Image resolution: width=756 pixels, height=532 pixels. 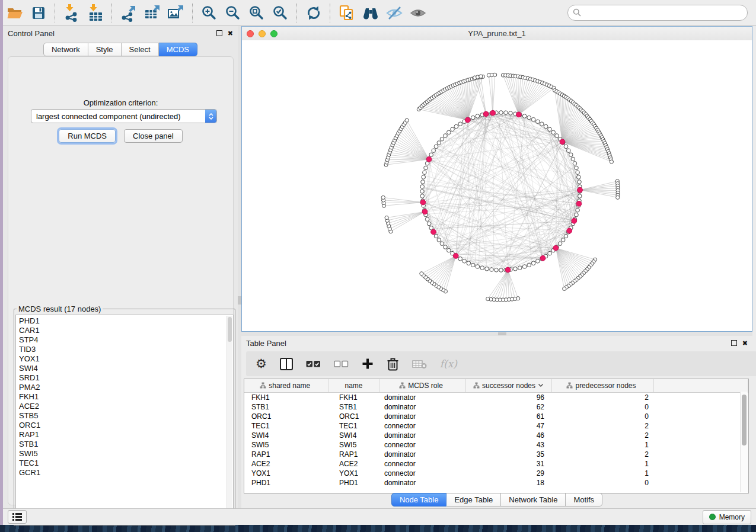 What do you see at coordinates (314, 13) in the screenshot?
I see `refresh-view-icon` at bounding box center [314, 13].